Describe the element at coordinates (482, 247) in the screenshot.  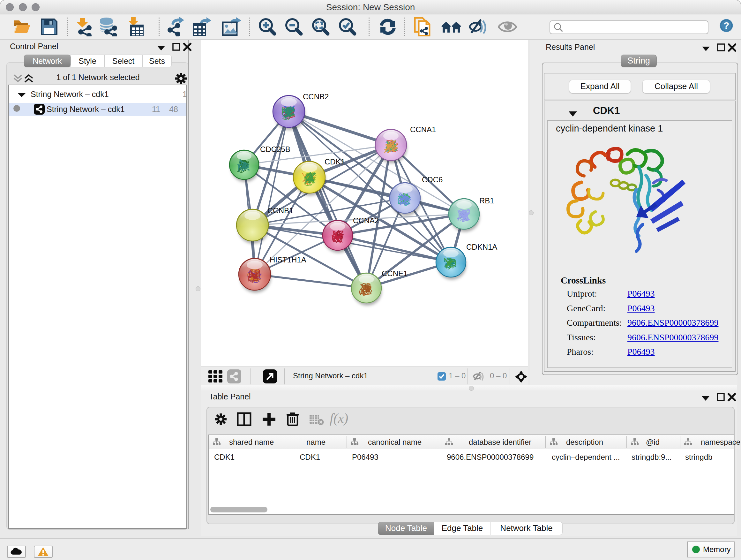
I see `svg-text: CDKN1A` at that location.